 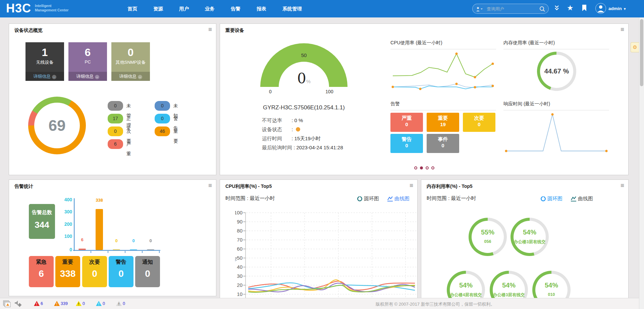 What do you see at coordinates (41, 272) in the screenshot?
I see `alarm-stat-box-urgent: 紧急 6` at bounding box center [41, 272].